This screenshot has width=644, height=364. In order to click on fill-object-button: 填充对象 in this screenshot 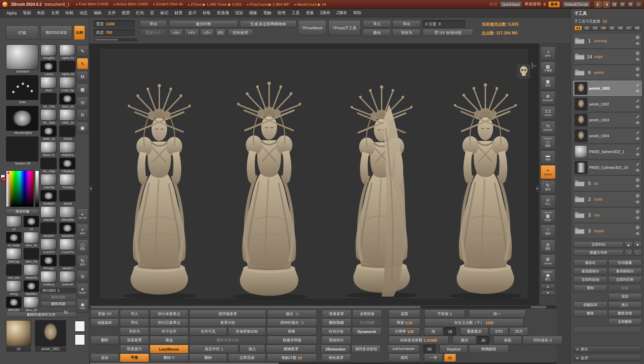, I will do `click(23, 212)`.